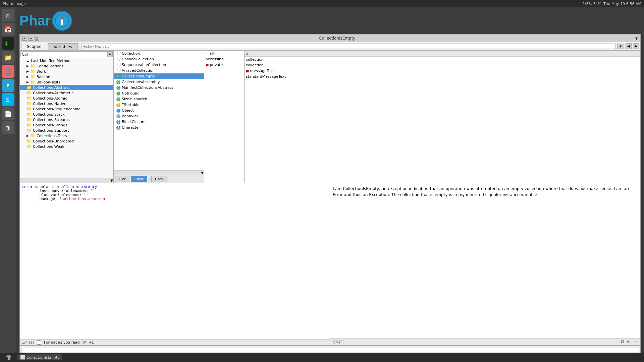 The height and width of the screenshot is (362, 644). Describe the element at coordinates (37, 38) in the screenshot. I see `maximize-button: □` at that location.